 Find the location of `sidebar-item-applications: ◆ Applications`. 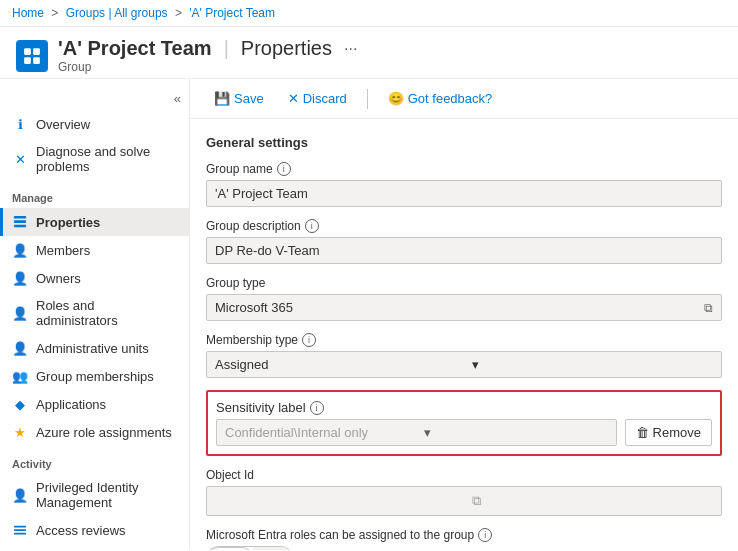

sidebar-item-applications: ◆ Applications is located at coordinates (94, 404).